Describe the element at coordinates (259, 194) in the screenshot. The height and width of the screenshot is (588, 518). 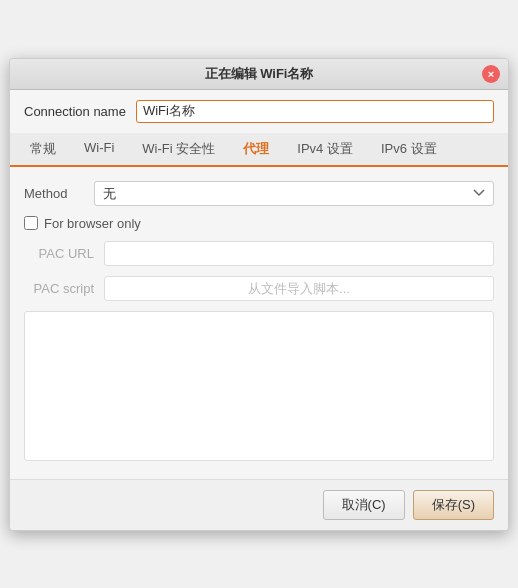
I see `method-row: Method 无 自动 手动` at that location.